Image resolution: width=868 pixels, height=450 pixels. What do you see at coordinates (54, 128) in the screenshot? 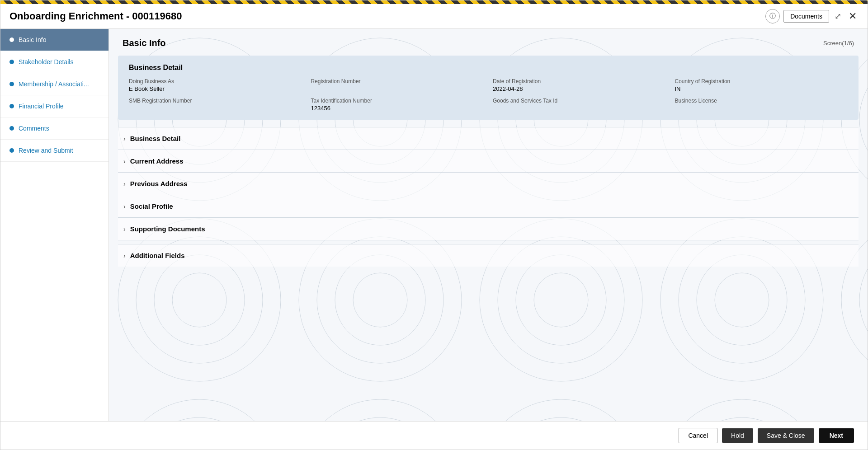
I see `sidebar-item-comments: Comments` at bounding box center [54, 128].